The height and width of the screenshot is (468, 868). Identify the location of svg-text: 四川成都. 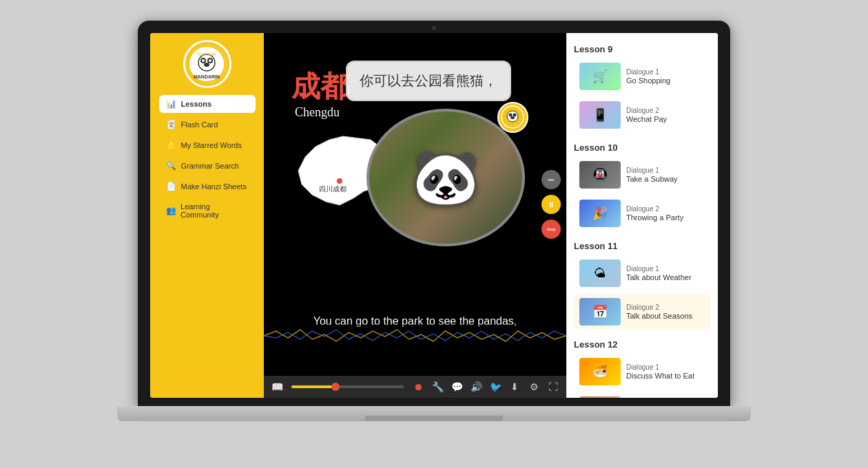
(333, 189).